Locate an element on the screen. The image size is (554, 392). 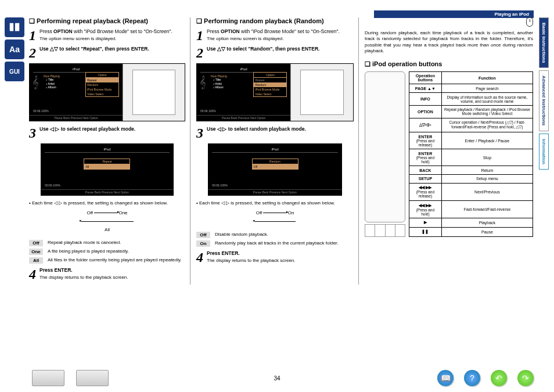
sidebar-left: Aa GUI is located at coordinates (15, 49).